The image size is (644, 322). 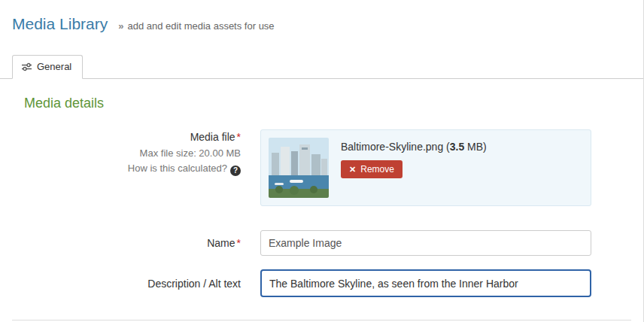 What do you see at coordinates (426, 168) in the screenshot?
I see `media-file-ctrl-col: Baltimore-Skyline.png (3.5 MB) ✕ Remove` at bounding box center [426, 168].